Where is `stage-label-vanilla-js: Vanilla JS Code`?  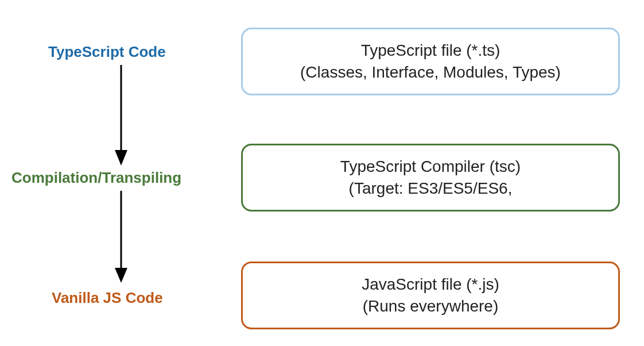
stage-label-vanilla-js: Vanilla JS Code is located at coordinates (107, 298).